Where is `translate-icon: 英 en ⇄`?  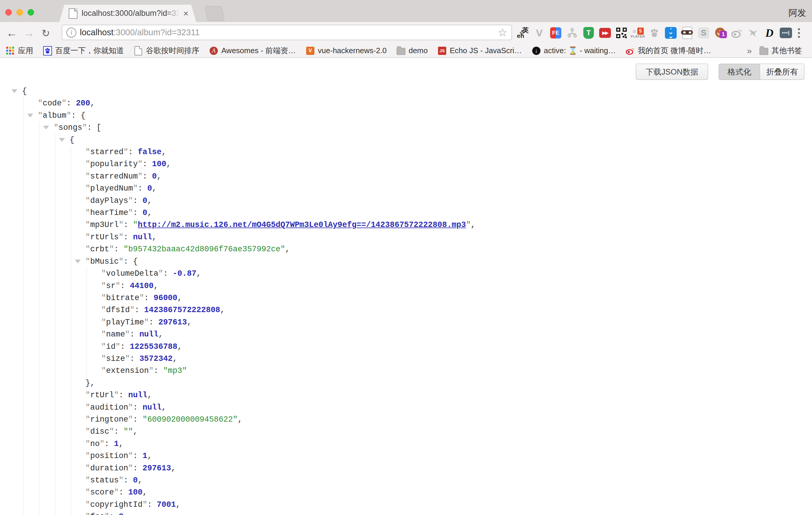 translate-icon: 英 en ⇄ is located at coordinates (523, 33).